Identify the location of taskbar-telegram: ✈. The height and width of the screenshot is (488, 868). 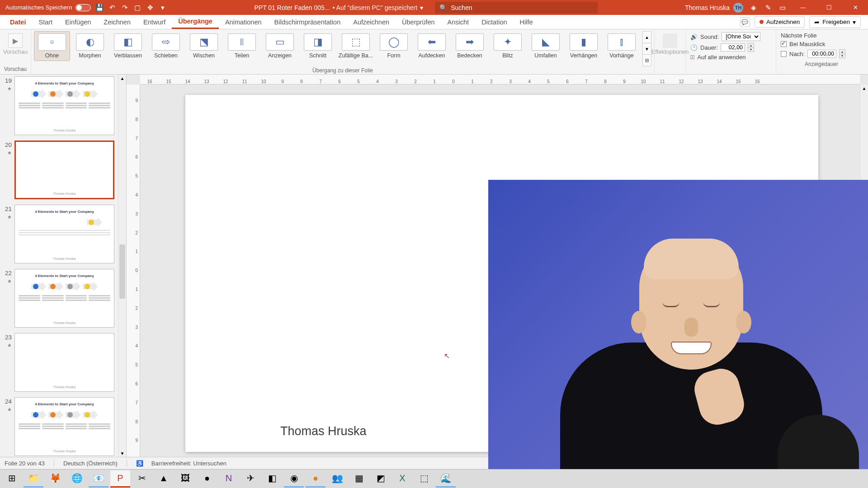
(250, 479).